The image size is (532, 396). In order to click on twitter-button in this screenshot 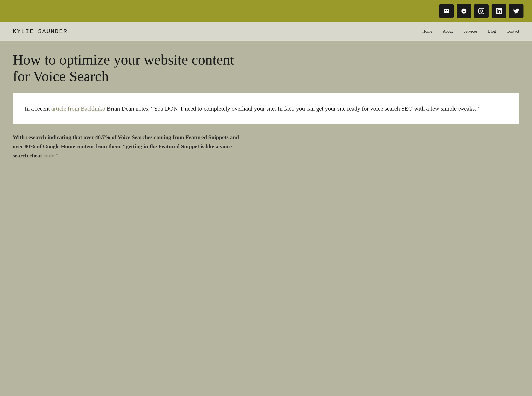, I will do `click(516, 11)`.